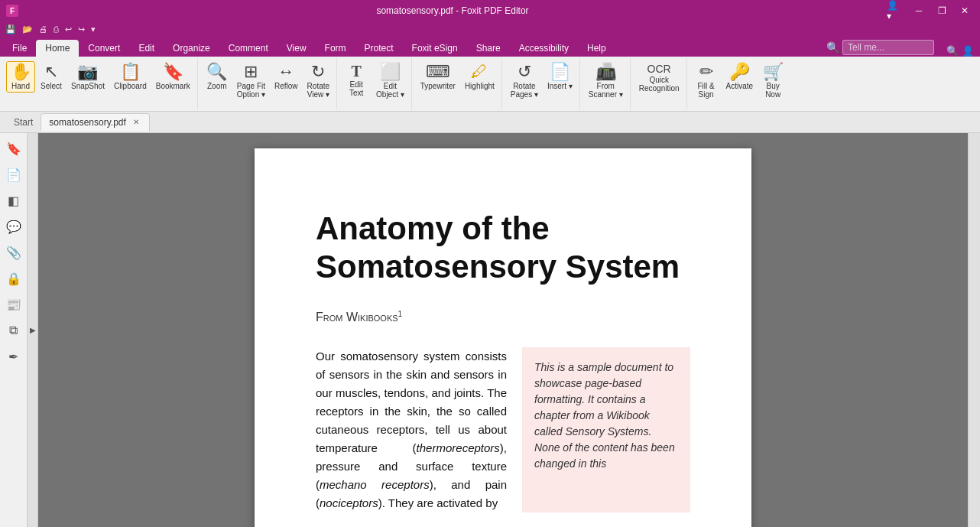 This screenshot has width=980, height=527. What do you see at coordinates (11, 29) in the screenshot?
I see `qa-save: 💾` at bounding box center [11, 29].